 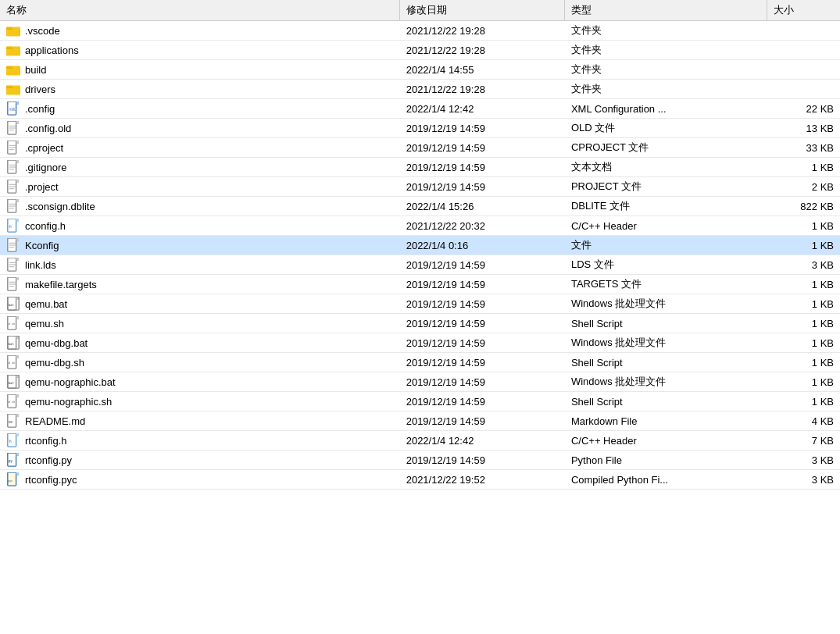 What do you see at coordinates (200, 226) in the screenshot?
I see `file-name-cell: h cconfig.h` at bounding box center [200, 226].